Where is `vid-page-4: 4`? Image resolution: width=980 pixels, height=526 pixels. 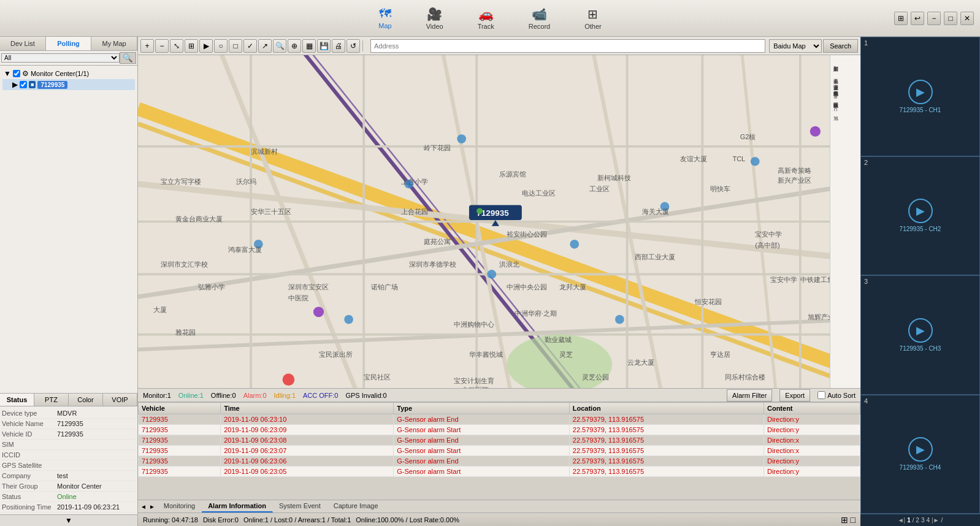 vid-page-4: 4 is located at coordinates (928, 520).